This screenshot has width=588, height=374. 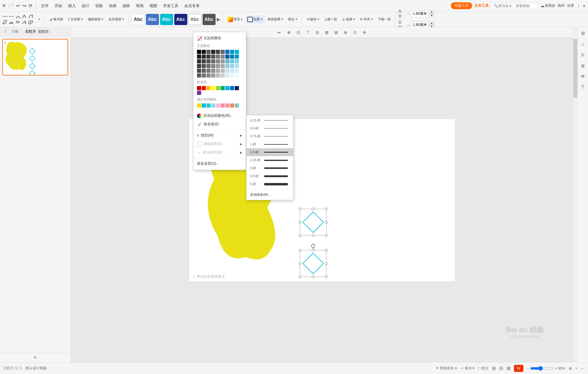 What do you see at coordinates (138, 19) in the screenshot?
I see `text-style-btn-1: Abc` at bounding box center [138, 19].